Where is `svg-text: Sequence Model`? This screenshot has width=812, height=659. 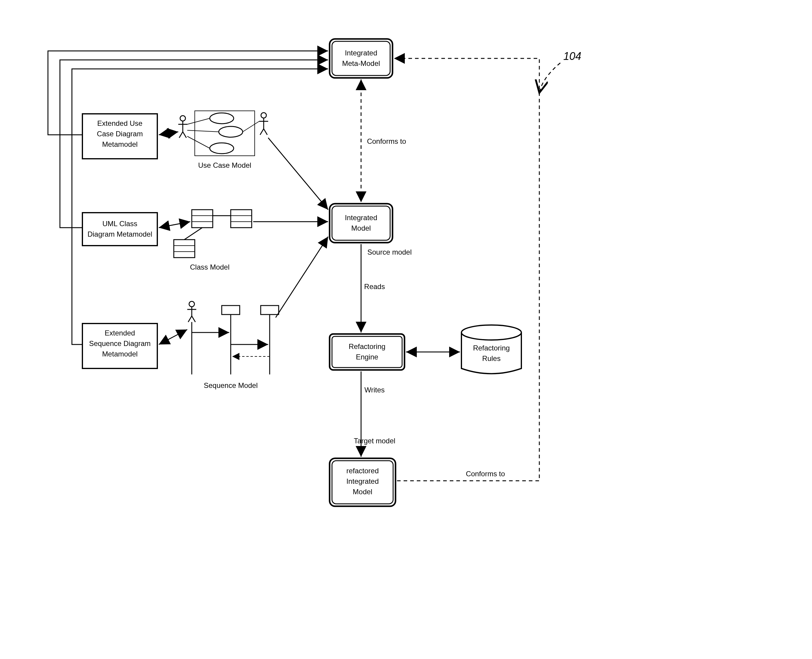 svg-text: Sequence Model is located at coordinates (231, 386).